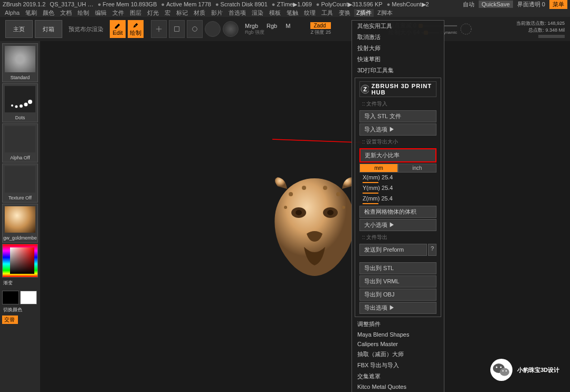 Image resolution: width=570 pixels, height=392 pixels. I want to click on transparent-label: 界面透明 0, so click(531, 4).